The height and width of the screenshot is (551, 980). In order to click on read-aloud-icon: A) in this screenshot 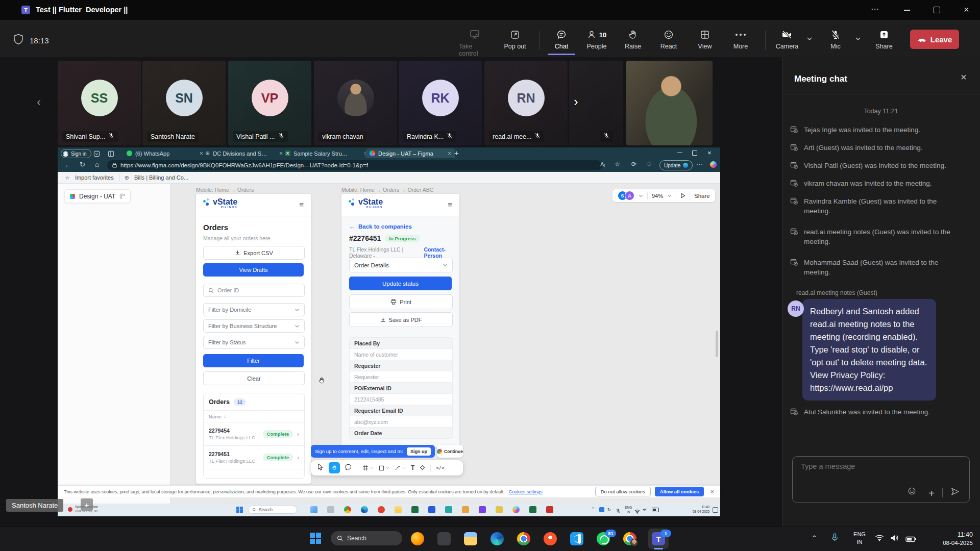, I will do `click(603, 164)`.